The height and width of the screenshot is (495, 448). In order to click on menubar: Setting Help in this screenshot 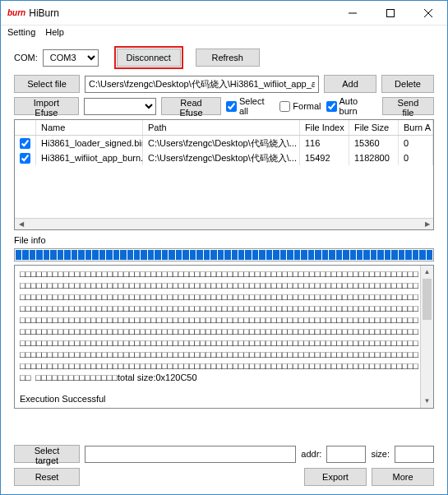, I will do `click(224, 33)`.